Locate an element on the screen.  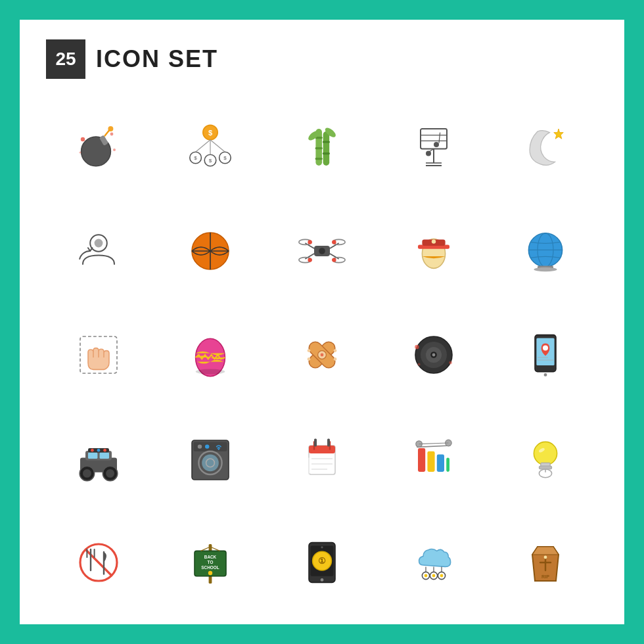
bamboo-icon is located at coordinates (322, 147).